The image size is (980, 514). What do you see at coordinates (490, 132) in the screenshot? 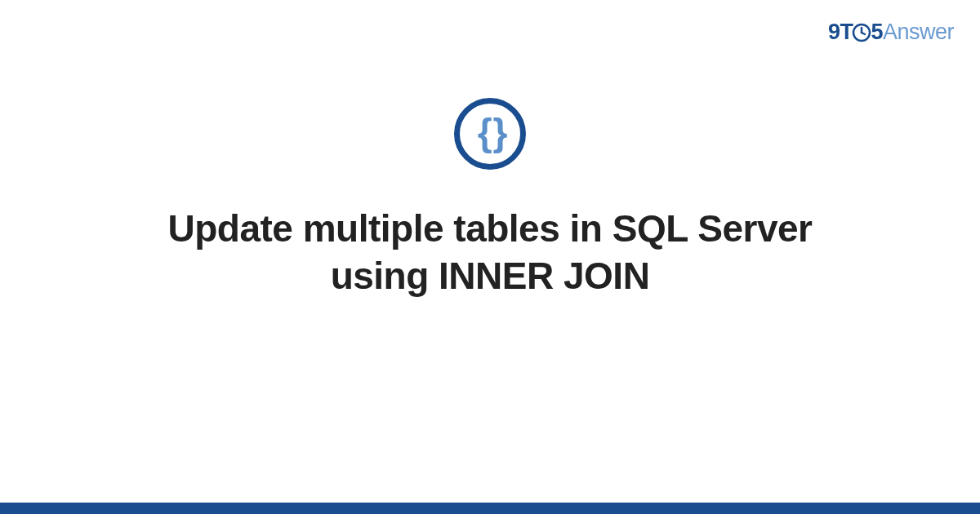
I see `braces-glyph: { }` at bounding box center [490, 132].